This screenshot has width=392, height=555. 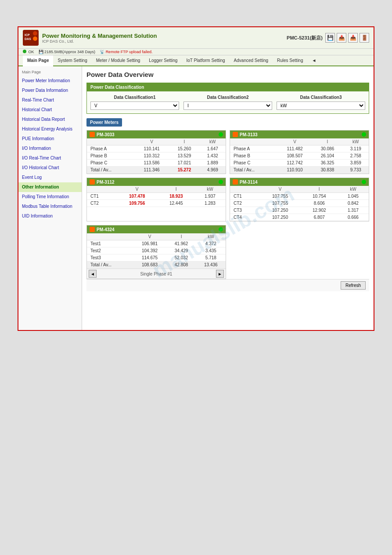 What do you see at coordinates (152, 142) in the screenshot?
I see `pm3033-col-v: V` at bounding box center [152, 142].